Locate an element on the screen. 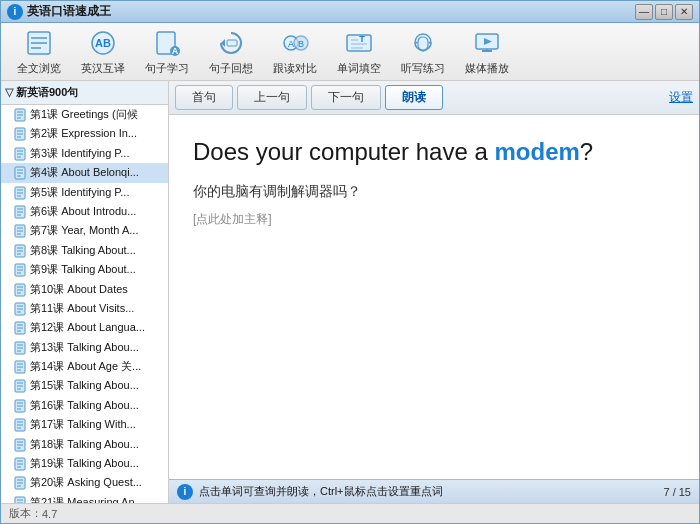  sidebar-item-12: 第12课 About Langua... is located at coordinates (84, 328).